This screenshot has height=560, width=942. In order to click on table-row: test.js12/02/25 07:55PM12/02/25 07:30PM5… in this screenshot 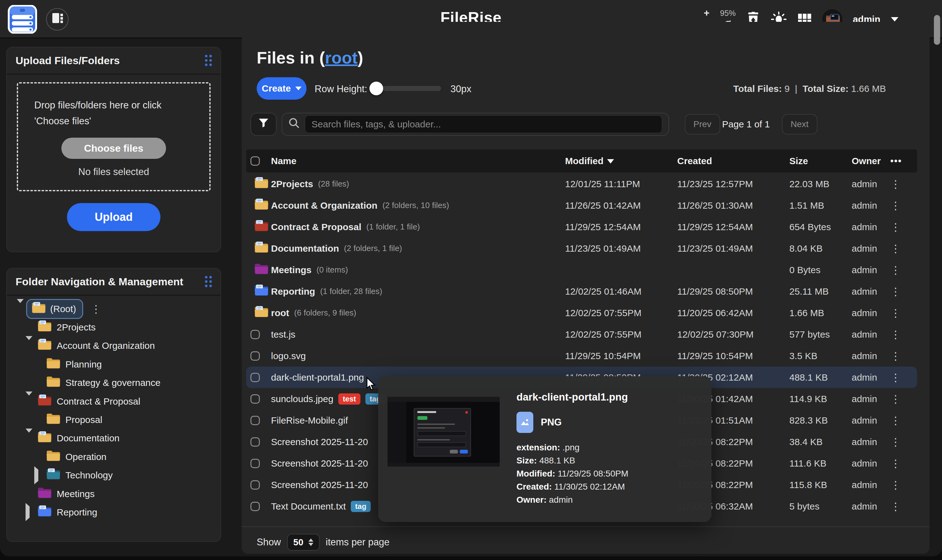, I will do `click(582, 334)`.